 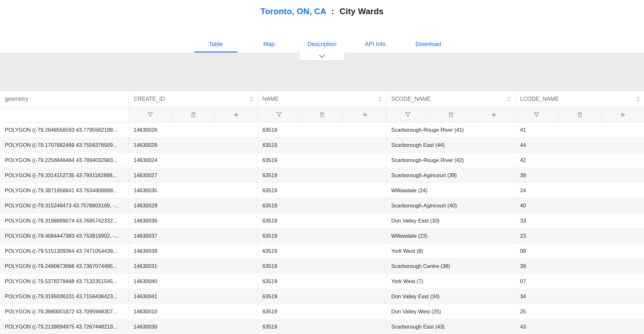 I want to click on tab-download: Download, so click(x=428, y=44).